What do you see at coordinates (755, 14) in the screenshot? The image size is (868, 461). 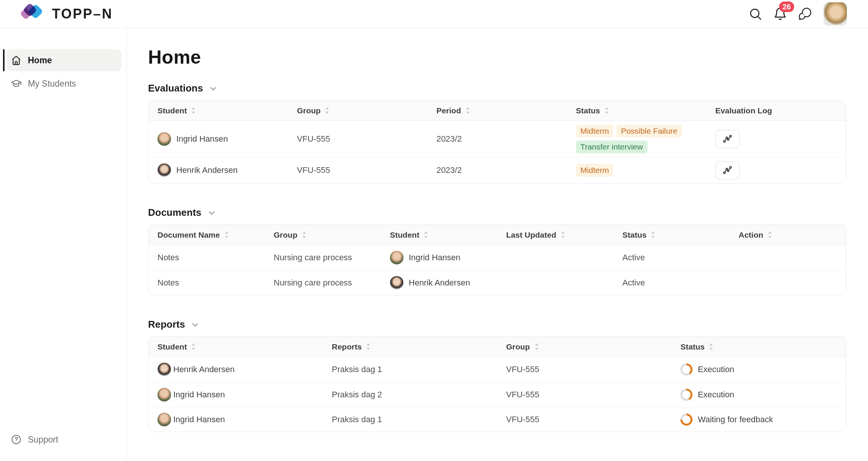 I see `search-button` at bounding box center [755, 14].